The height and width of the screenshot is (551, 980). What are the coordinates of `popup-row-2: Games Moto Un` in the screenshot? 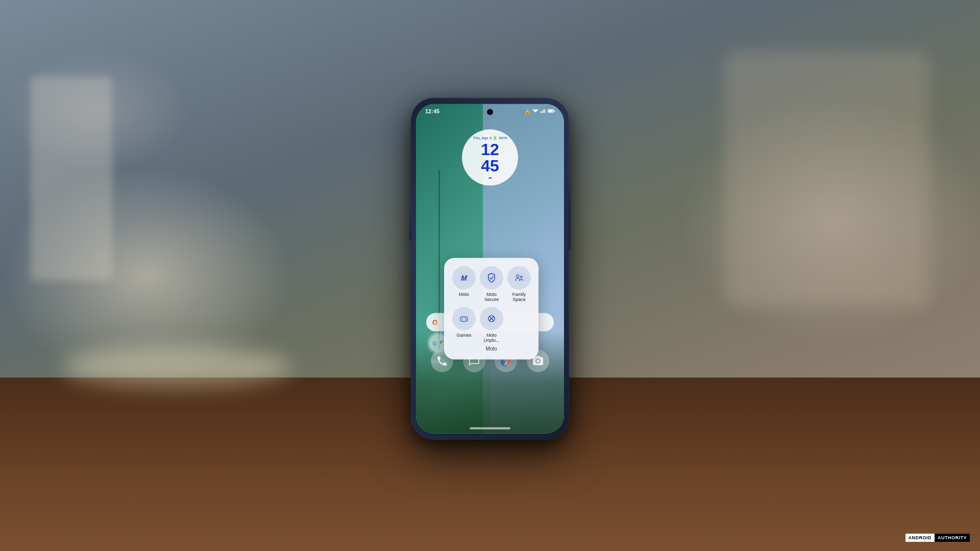 It's located at (491, 325).